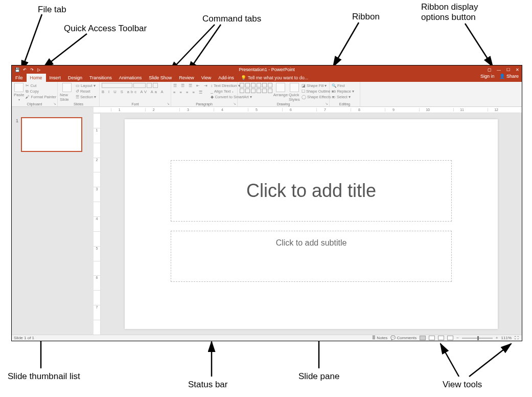 This screenshot has width=532, height=397. Describe the element at coordinates (267, 70) in the screenshot. I see `window-title: Presentation1 - PowerPoint` at that location.